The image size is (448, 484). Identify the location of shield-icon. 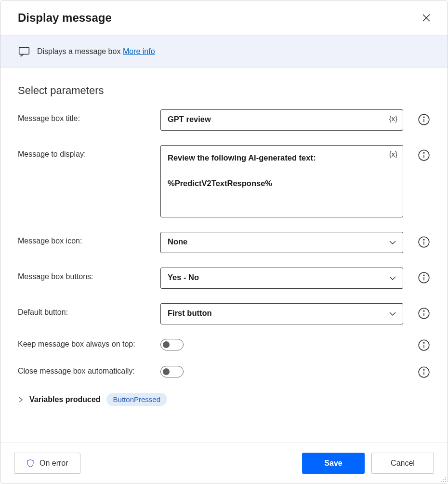
(30, 463).